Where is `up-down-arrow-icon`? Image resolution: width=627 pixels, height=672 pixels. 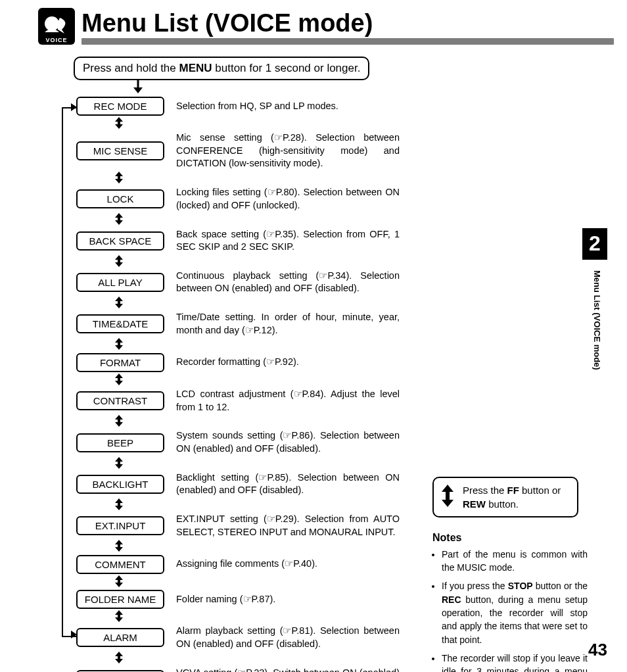
up-down-arrow-icon is located at coordinates (448, 496).